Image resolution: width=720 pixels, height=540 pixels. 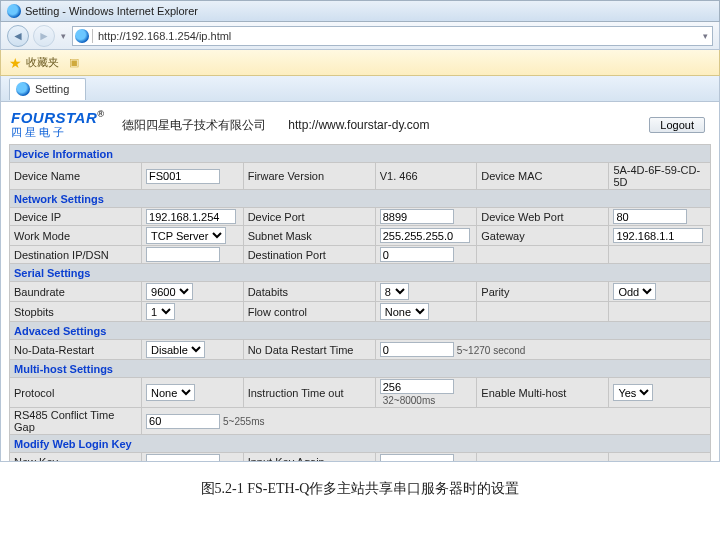 What do you see at coordinates (76, 393) in the screenshot?
I see `label-protocol: Protocol` at bounding box center [76, 393].